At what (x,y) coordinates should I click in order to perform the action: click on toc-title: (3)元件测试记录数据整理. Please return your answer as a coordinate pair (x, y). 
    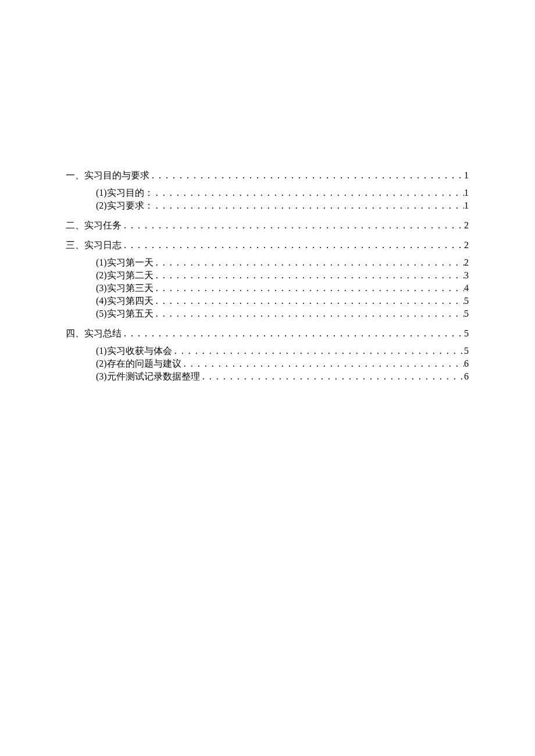
    Looking at the image, I should click on (148, 377).